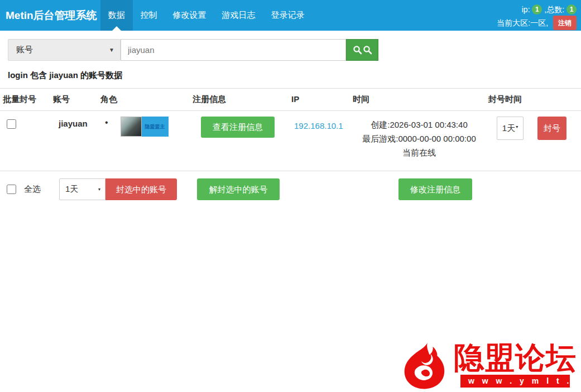 The image size is (581, 392). Describe the element at coordinates (149, 16) in the screenshot. I see `nav-item-control: 控制` at that location.